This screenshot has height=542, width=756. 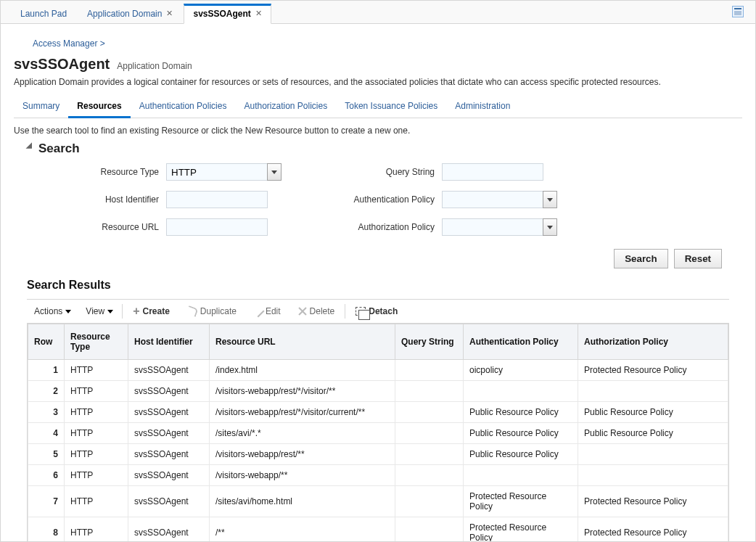 What do you see at coordinates (738, 12) in the screenshot?
I see `restore-window-icon` at bounding box center [738, 12].